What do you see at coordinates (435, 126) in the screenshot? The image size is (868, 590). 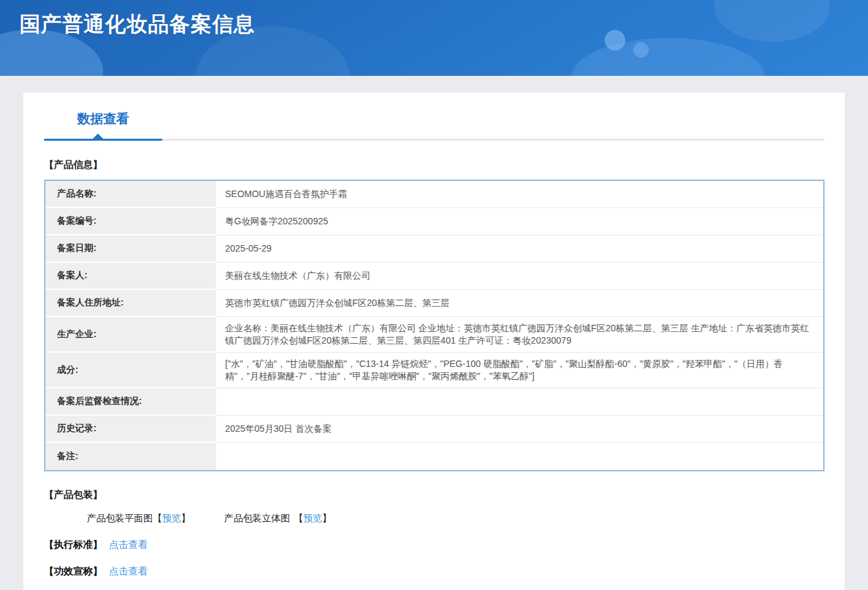 I see `tab-bar: 数据查看` at bounding box center [435, 126].